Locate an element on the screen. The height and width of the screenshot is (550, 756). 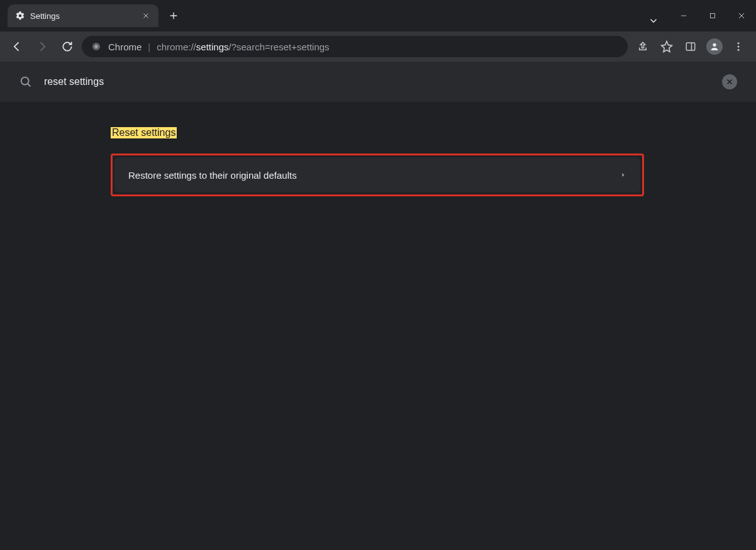
url-path-bold: settings is located at coordinates (213, 47).